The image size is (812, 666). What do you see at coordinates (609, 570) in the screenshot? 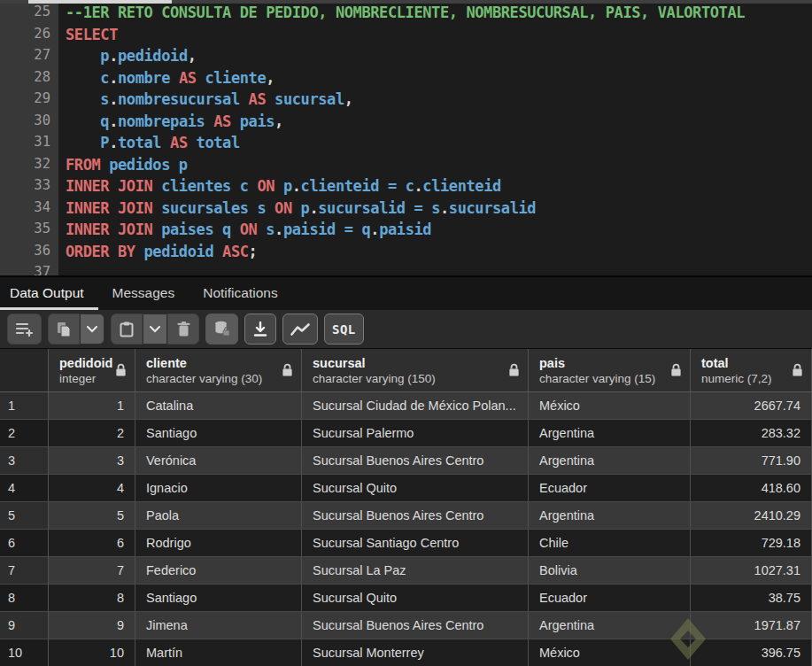
I see `cell-pais: Bolivia` at bounding box center [609, 570].